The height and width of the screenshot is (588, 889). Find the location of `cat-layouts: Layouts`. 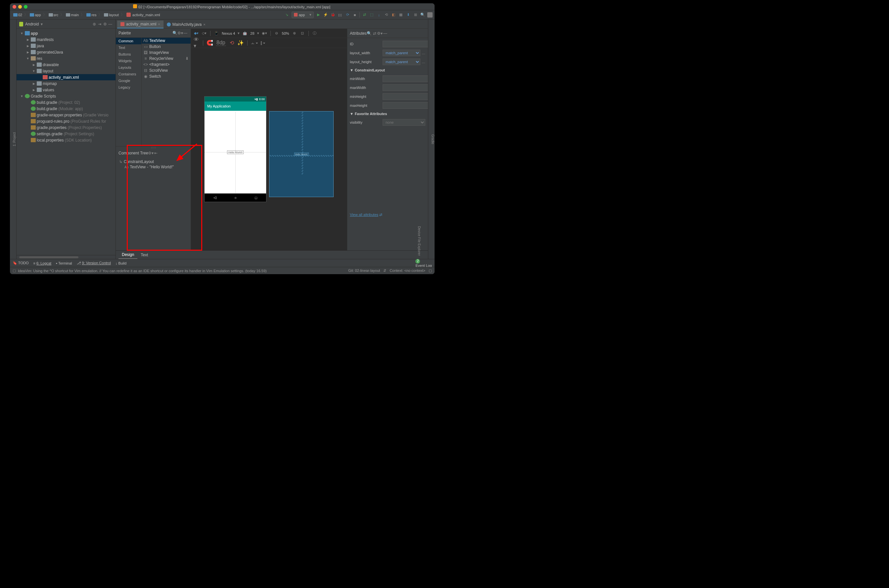

cat-layouts: Layouts is located at coordinates (129, 68).